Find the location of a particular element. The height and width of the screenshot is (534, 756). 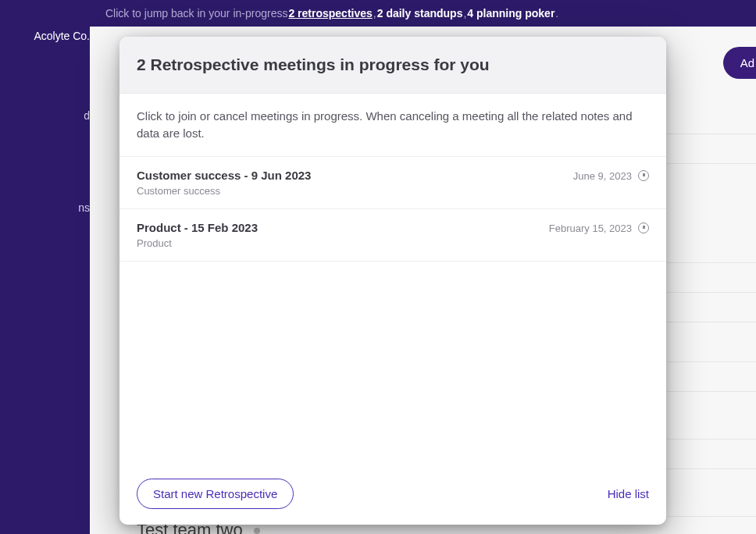

modal-title: 2 Retrospective meetings in progress for… is located at coordinates (393, 65).